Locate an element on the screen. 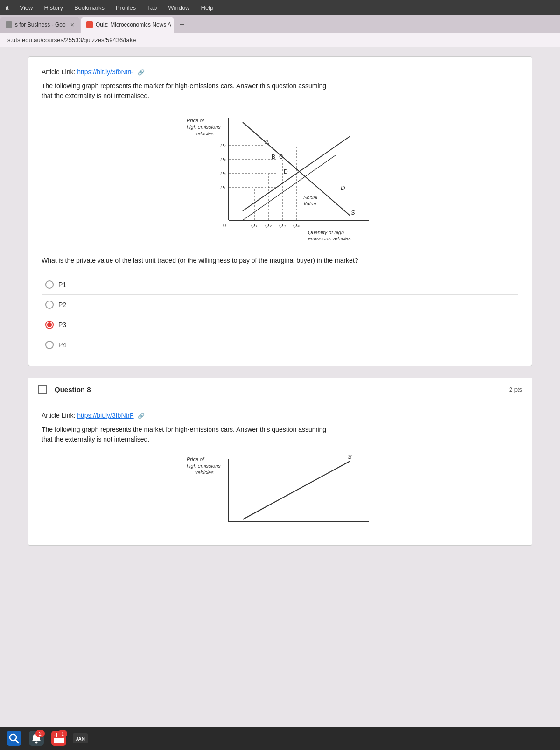  taskbar-jan-badge: JAN is located at coordinates (80, 738).